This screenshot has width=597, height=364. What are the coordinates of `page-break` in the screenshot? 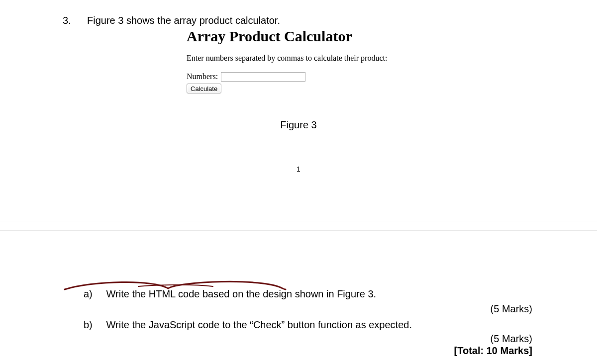 It's located at (298, 226).